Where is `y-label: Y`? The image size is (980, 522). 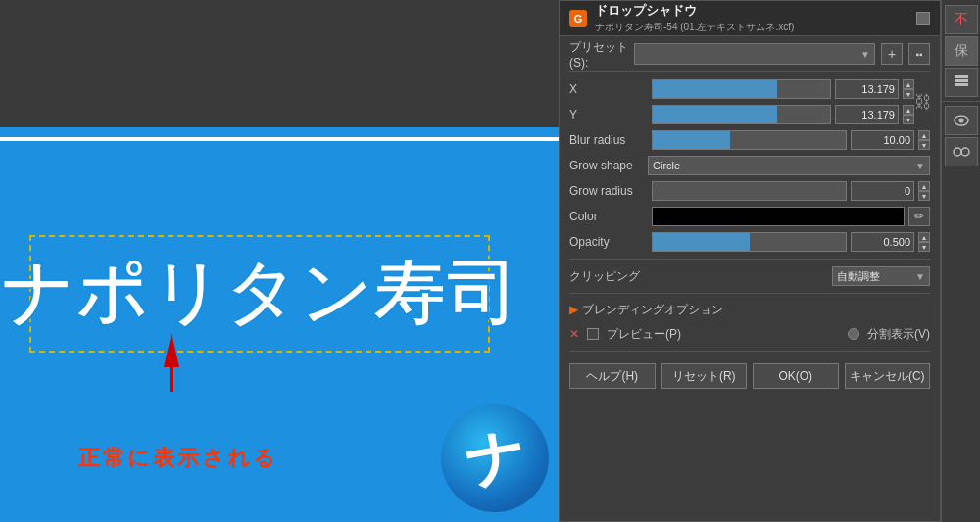
y-label: Y is located at coordinates (609, 115).